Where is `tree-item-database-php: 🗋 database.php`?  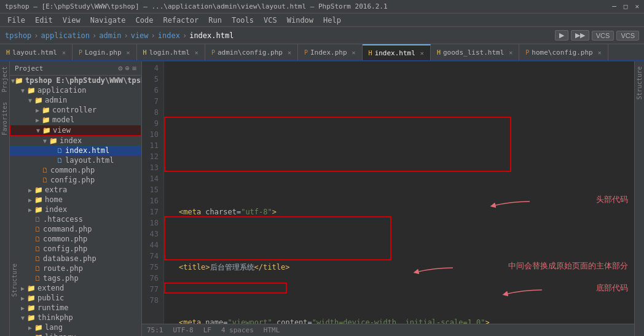 tree-item-database-php: 🗋 database.php is located at coordinates (76, 259).